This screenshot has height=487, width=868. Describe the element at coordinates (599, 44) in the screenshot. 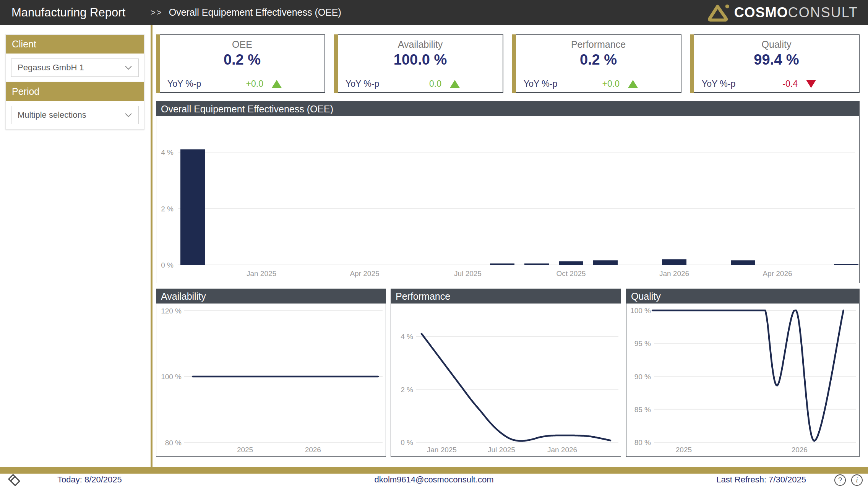

I see `kpi-title: Performance` at that location.